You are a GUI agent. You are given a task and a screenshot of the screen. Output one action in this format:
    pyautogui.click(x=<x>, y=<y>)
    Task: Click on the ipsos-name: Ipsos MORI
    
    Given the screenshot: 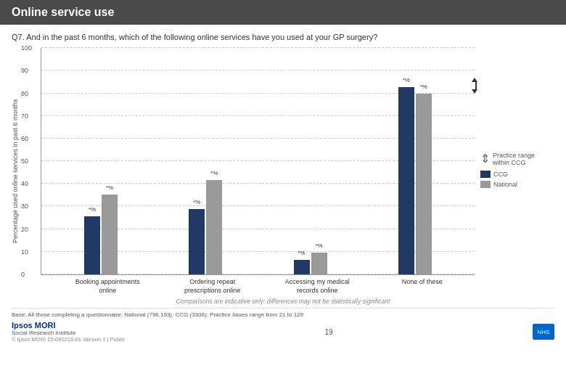 What is the action you would take?
    pyautogui.click(x=68, y=325)
    